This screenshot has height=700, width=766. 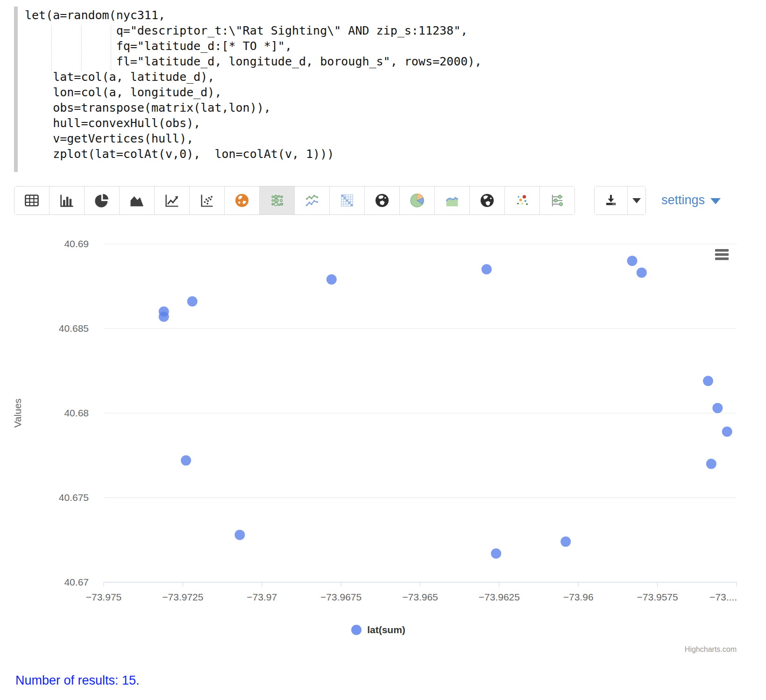 I want to click on download-button-group, so click(x=620, y=200).